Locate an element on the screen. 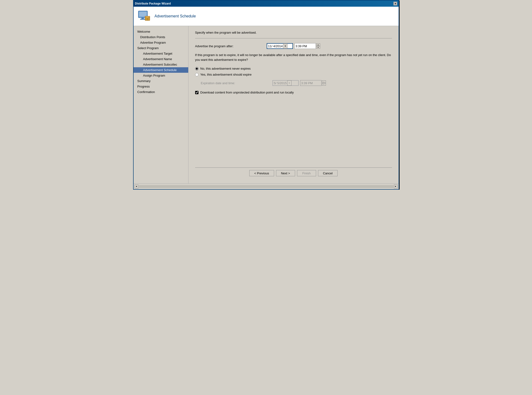 This screenshot has height=395, width=532. advertise-after-row: Advertise the program after: 11/ 4/2014 … is located at coordinates (294, 46).